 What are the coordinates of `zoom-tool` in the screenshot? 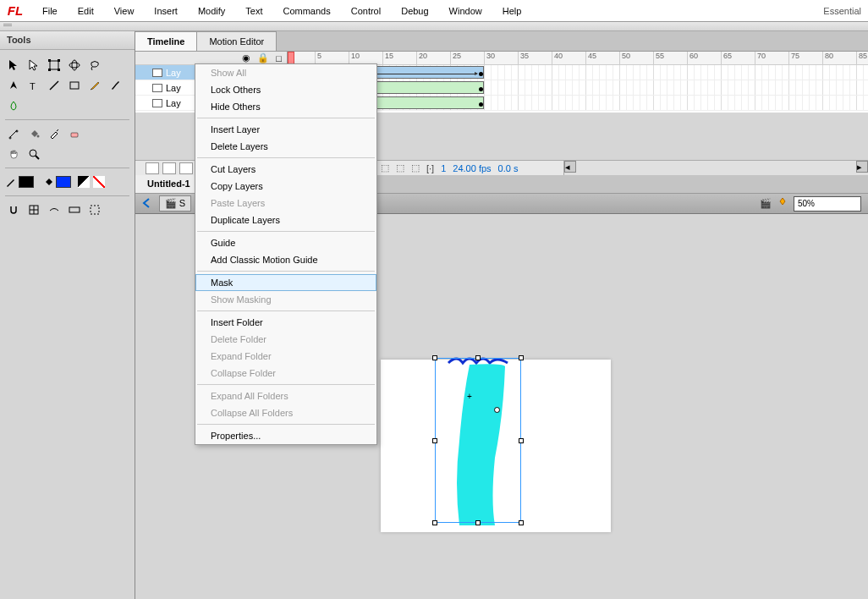 It's located at (34, 154).